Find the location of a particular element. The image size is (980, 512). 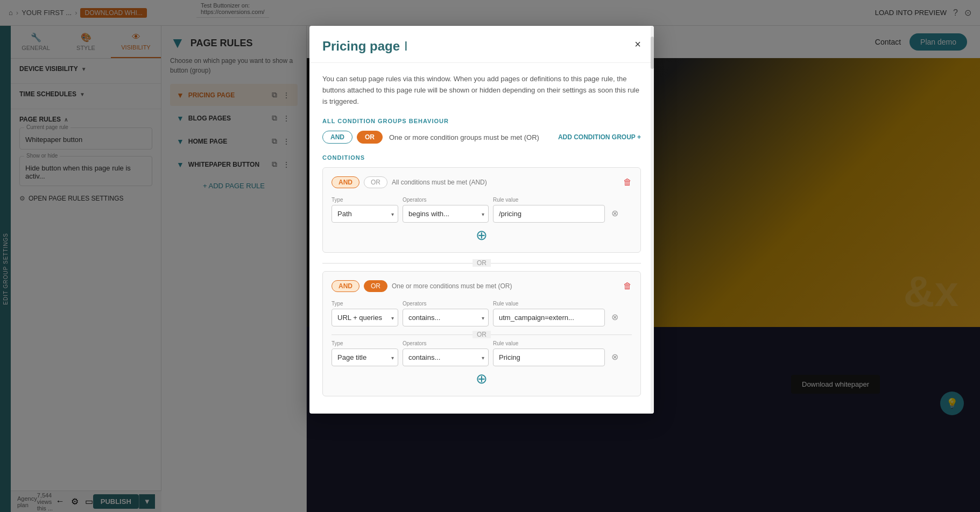

condition-2-type-select-1: URL + queries Path Page title is located at coordinates (365, 317).